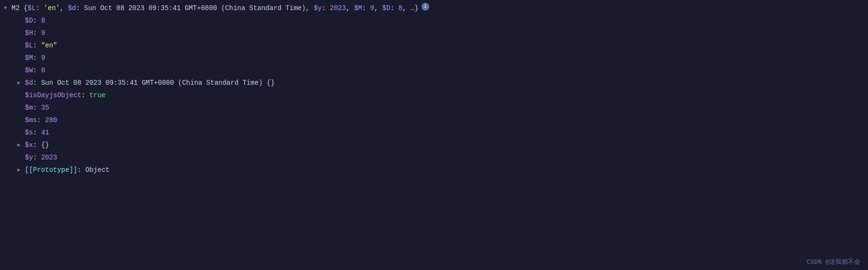  What do you see at coordinates (434, 145) in the screenshot?
I see `table-row: $x: {}` at bounding box center [434, 145].